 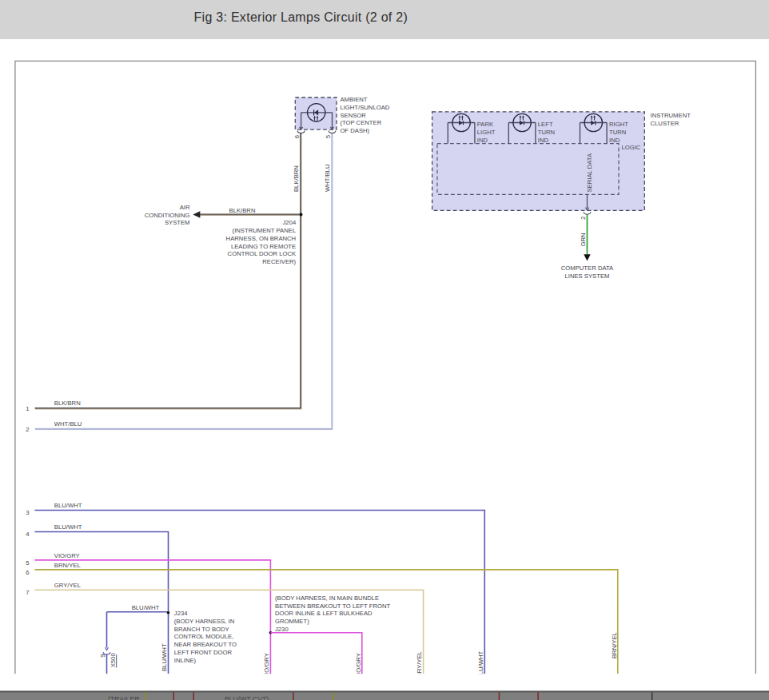 What do you see at coordinates (201, 630) in the screenshot?
I see `svg-text: BRANCH TO BODY` at bounding box center [201, 630].